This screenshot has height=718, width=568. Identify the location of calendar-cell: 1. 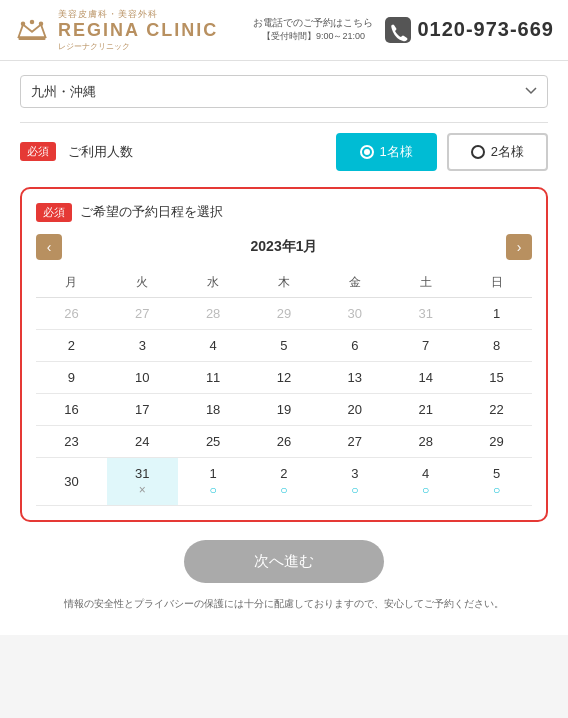
(496, 313).